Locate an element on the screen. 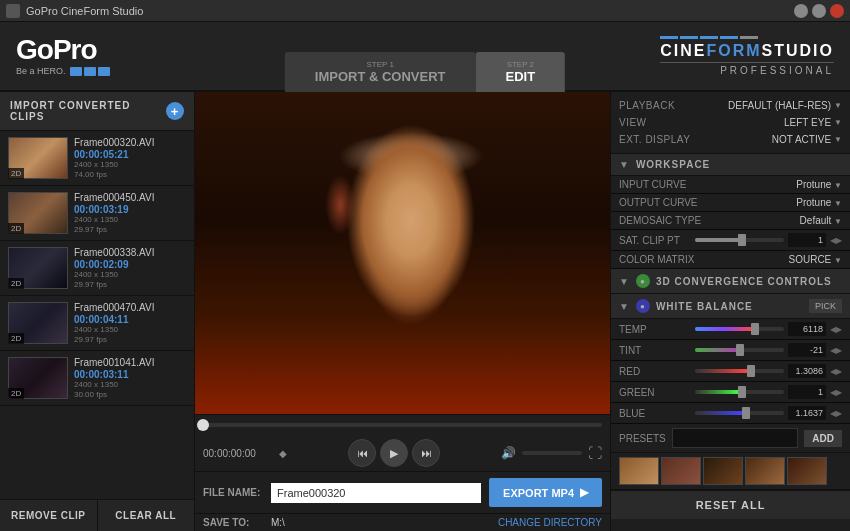  titlebar: GoPro CineForm Studio is located at coordinates (425, 11).